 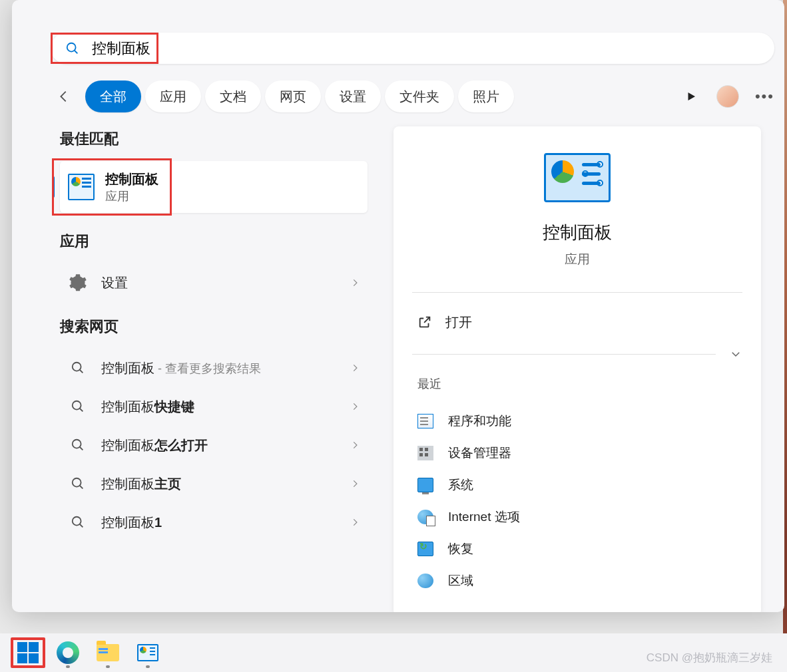 What do you see at coordinates (214, 187) in the screenshot?
I see `best-match-item: 控制面板 应用` at bounding box center [214, 187].